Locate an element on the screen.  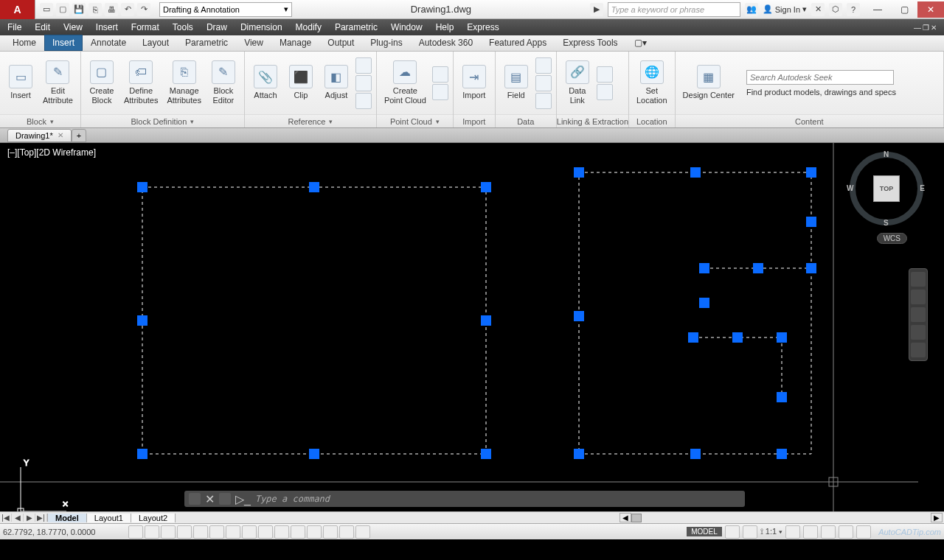
maximize-button: ▢ is located at coordinates (904, 10).